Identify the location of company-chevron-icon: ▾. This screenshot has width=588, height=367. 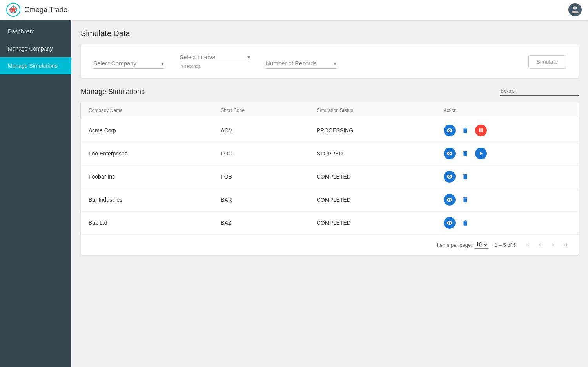
(162, 63).